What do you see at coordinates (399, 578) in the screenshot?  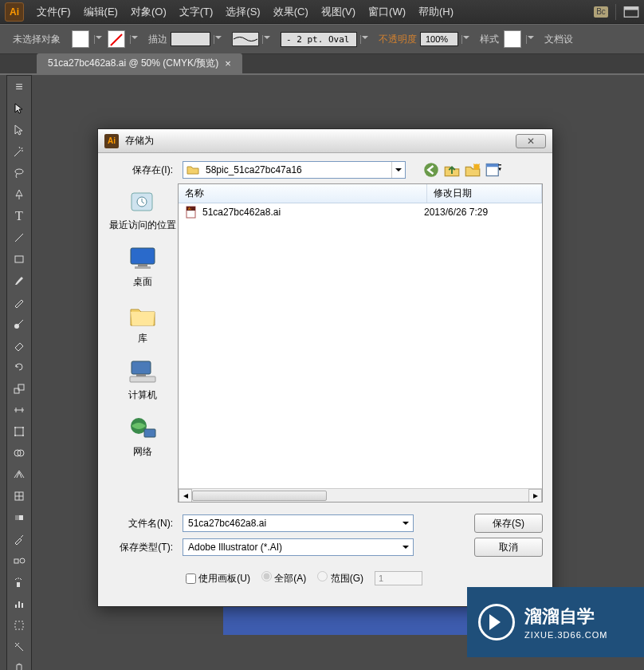 I see `range-input` at bounding box center [399, 578].